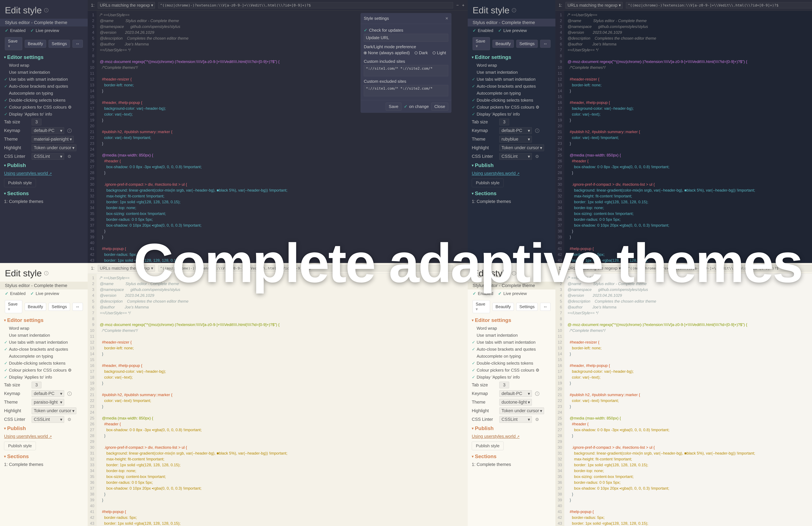  What do you see at coordinates (458, 5) in the screenshot?
I see `remove-applies-to-icon: −` at bounding box center [458, 5].